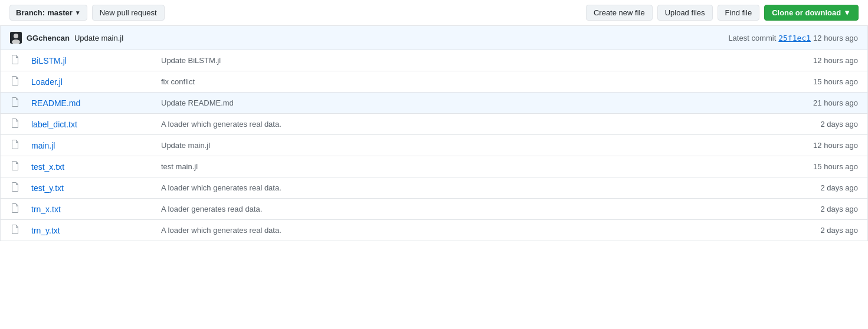  I want to click on file-name-cell: trn_x.txt, so click(87, 209).